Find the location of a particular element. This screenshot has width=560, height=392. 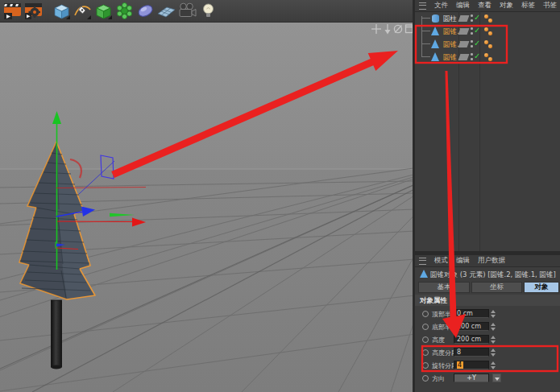

am-menu-userdata: 用户数据 is located at coordinates (492, 261).